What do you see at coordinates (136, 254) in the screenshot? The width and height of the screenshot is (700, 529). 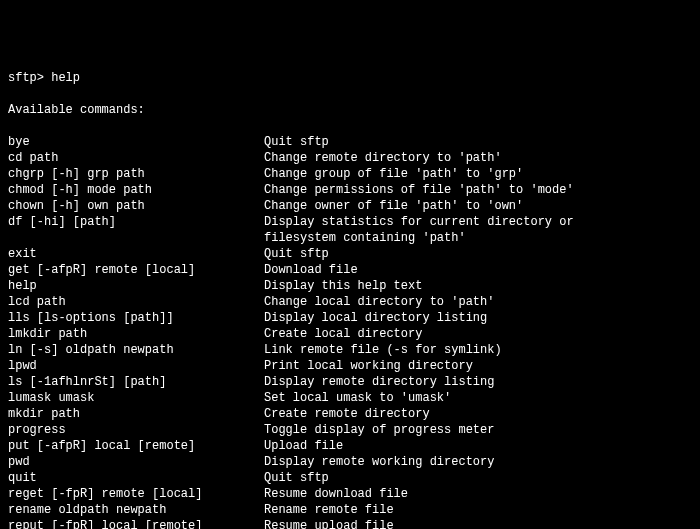 I see `command-name: exit` at bounding box center [136, 254].